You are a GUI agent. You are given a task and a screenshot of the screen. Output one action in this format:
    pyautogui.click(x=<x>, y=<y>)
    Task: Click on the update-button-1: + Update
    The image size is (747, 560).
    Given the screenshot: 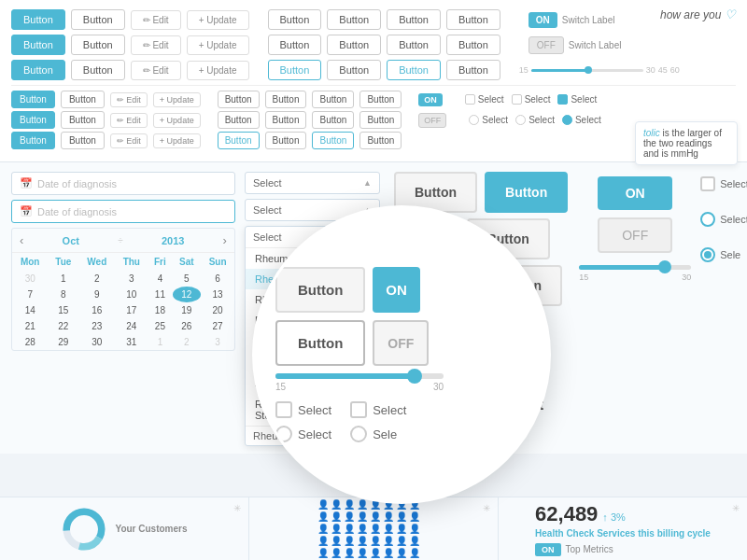 What is the action you would take?
    pyautogui.click(x=218, y=21)
    